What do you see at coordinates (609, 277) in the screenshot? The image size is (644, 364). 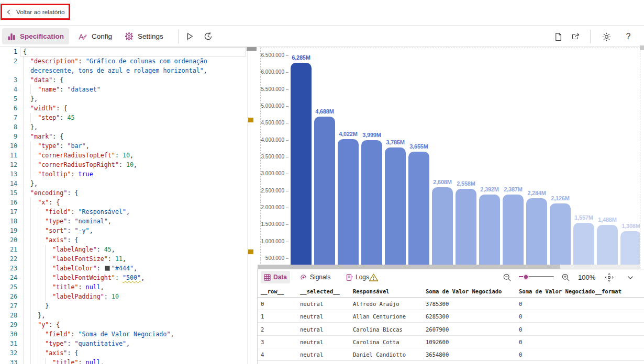 I see `fit-to-view-icon` at bounding box center [609, 277].